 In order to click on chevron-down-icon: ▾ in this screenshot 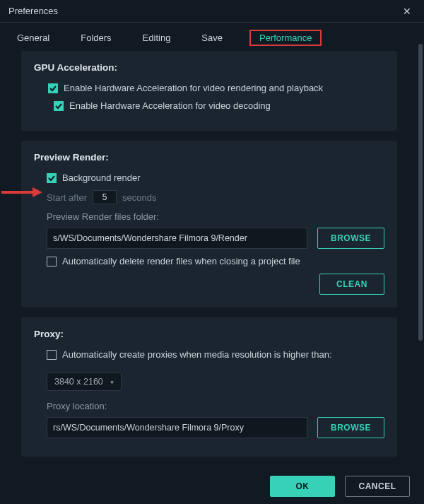, I will do `click(112, 382)`.